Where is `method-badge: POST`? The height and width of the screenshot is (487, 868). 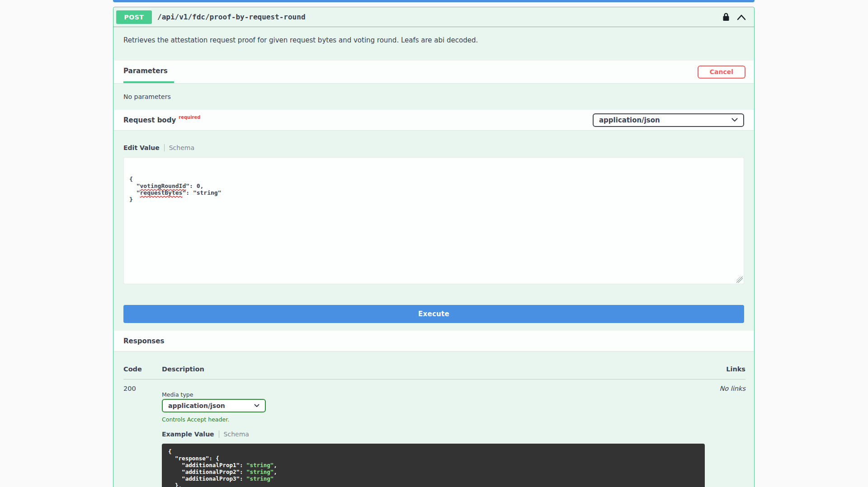
method-badge: POST is located at coordinates (134, 17).